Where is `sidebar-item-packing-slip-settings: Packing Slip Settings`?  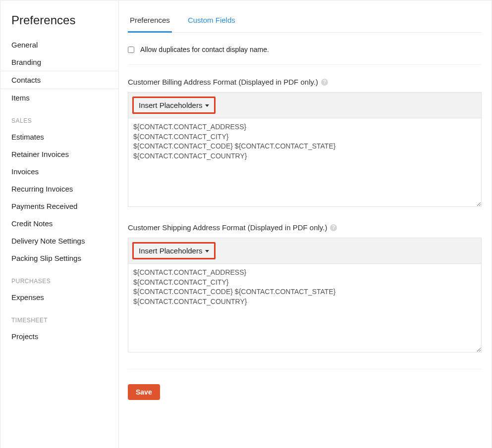 sidebar-item-packing-slip-settings: Packing Slip Settings is located at coordinates (59, 258).